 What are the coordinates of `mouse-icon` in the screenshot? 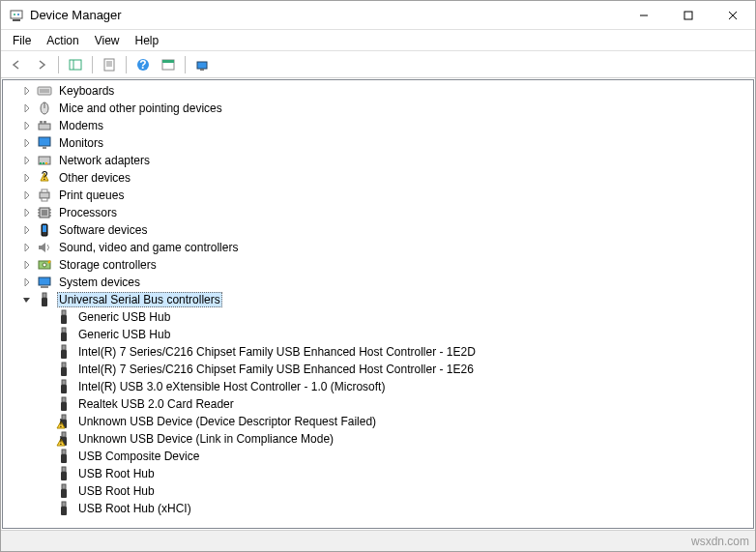 It's located at (44, 108).